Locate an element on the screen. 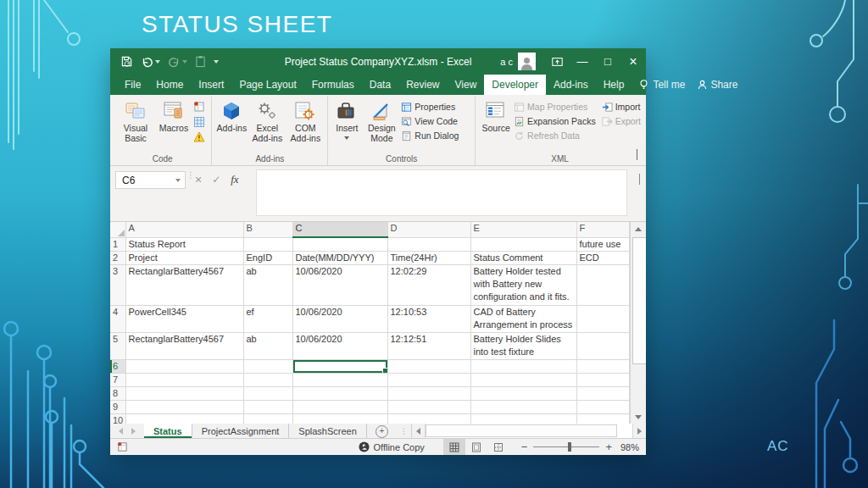 The image size is (868, 488). cell-E4: CAD of Battery Arrangement in process is located at coordinates (524, 319).